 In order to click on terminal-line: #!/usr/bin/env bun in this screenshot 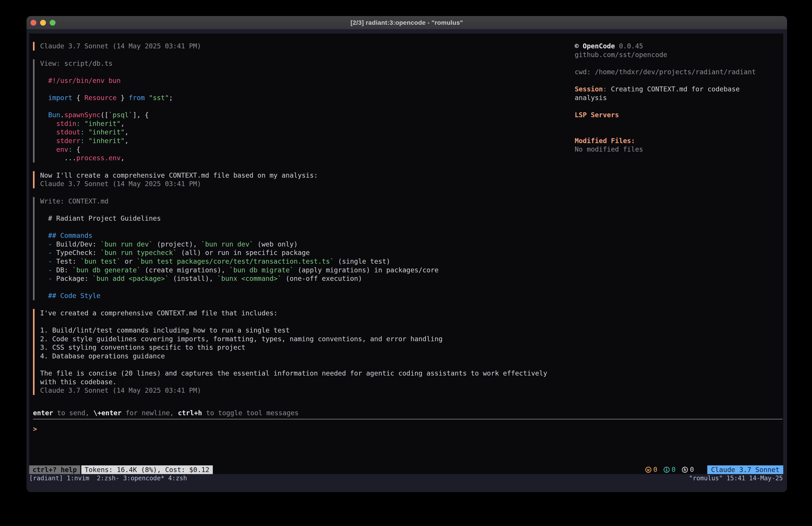, I will do `click(308, 81)`.